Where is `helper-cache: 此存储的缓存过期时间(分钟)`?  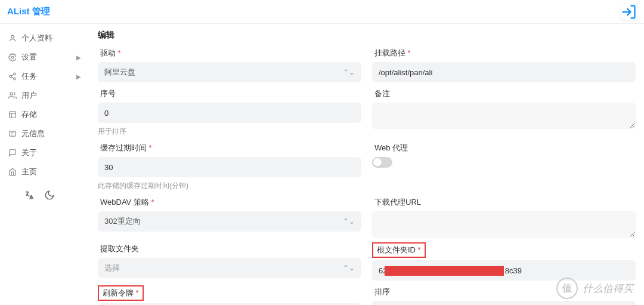 helper-cache: 此存储的缓存过期时间(分钟) is located at coordinates (230, 186).